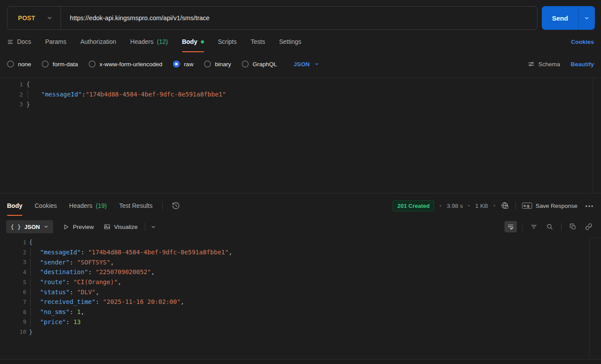 Image resolution: width=601 pixels, height=364 pixels. Describe the element at coordinates (26, 18) in the screenshot. I see `method-label: POST` at that location.